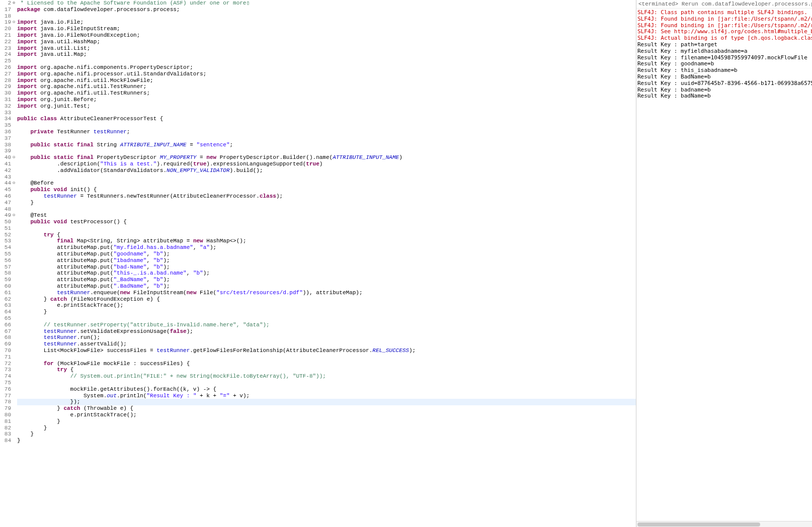  Describe the element at coordinates (724, 524) in the screenshot. I see `horizontal-scrollbar` at that location.